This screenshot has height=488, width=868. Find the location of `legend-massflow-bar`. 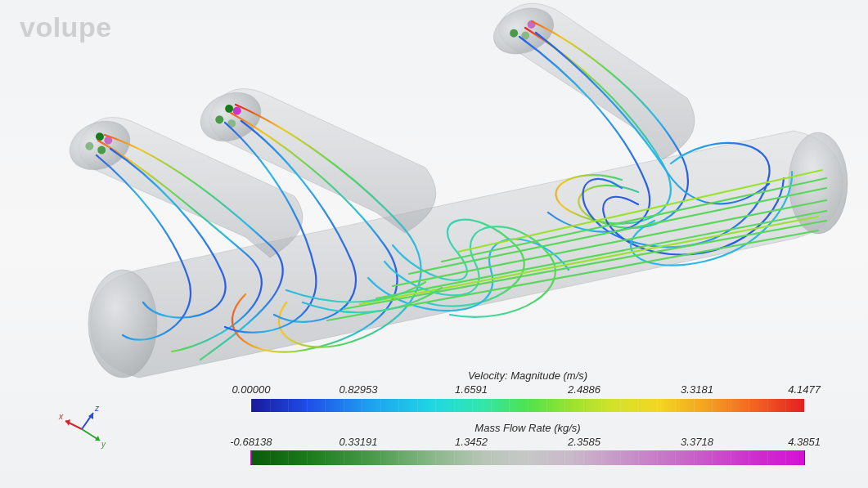

legend-massflow-bar is located at coordinates (528, 458).